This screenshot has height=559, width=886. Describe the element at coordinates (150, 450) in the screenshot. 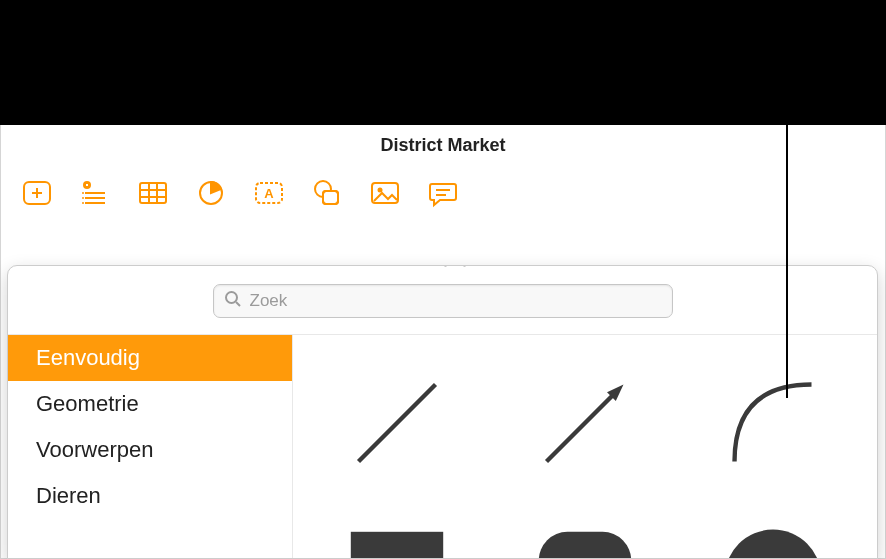

I see `category-voorwerpen: Voorwerpen` at that location.